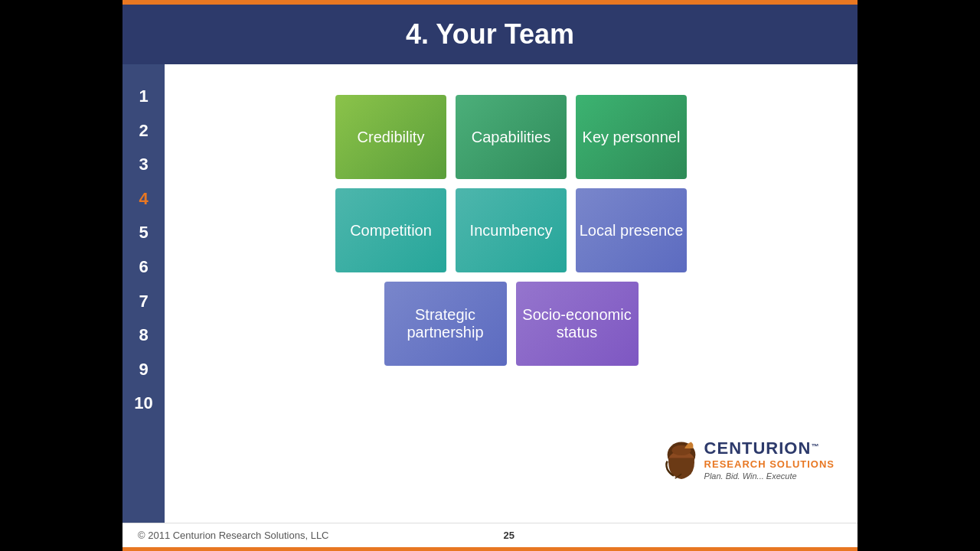  Describe the element at coordinates (144, 132) in the screenshot. I see `sidebar-num-2: 2` at that location.